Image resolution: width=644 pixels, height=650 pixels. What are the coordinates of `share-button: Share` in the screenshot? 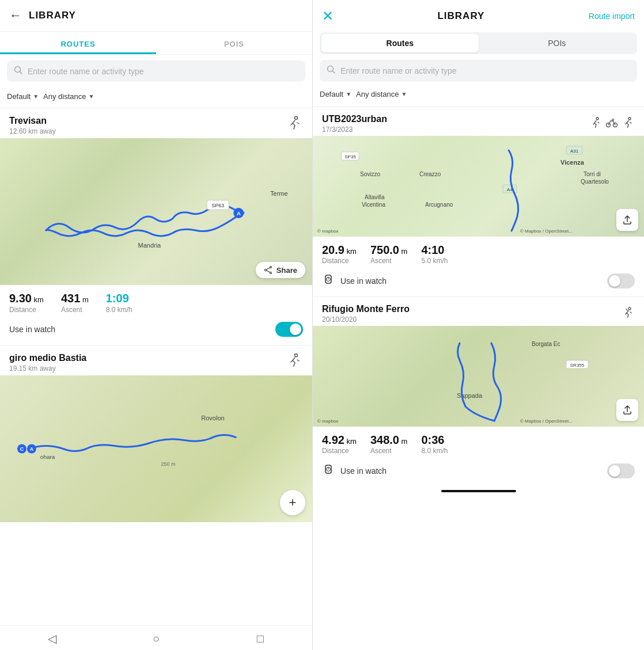 It's located at (281, 270).